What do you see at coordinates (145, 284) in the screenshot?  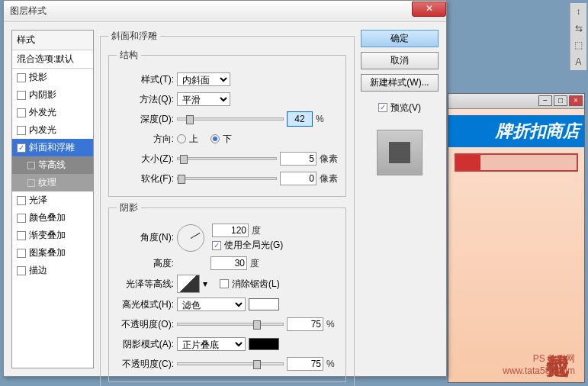 I see `gloss-label: 光泽等高线:` at bounding box center [145, 284].